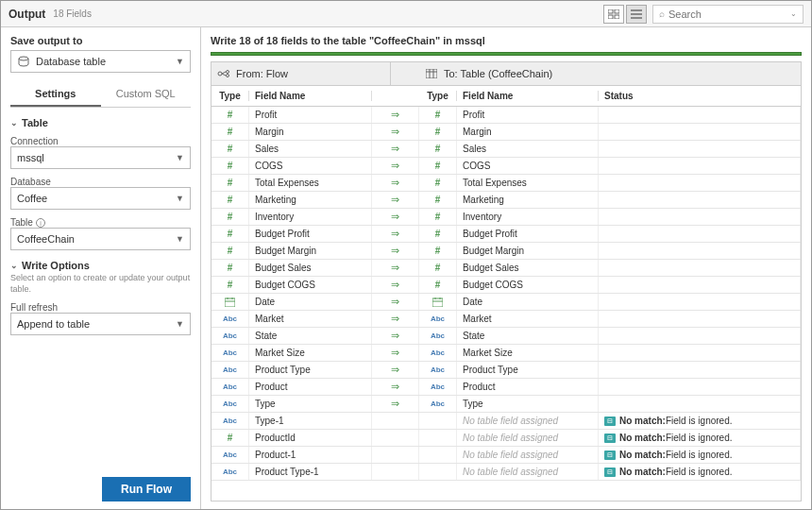 Image resolution: width=812 pixels, height=510 pixels. Describe the element at coordinates (506, 115) in the screenshot. I see `table-row: # Profit ⇒ # Profit` at that location.